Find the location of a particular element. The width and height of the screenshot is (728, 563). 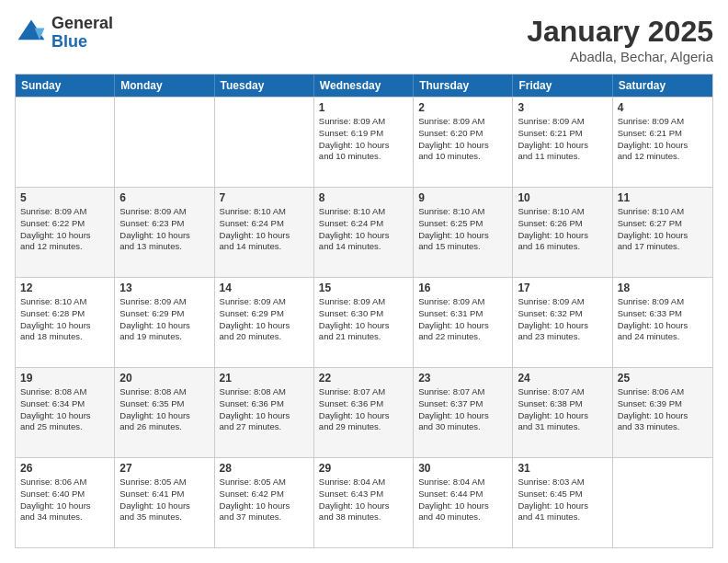

day-info-text: Sunrise: 8:10 AMSunset: 6:26 PMDaylight:… is located at coordinates (553, 228).